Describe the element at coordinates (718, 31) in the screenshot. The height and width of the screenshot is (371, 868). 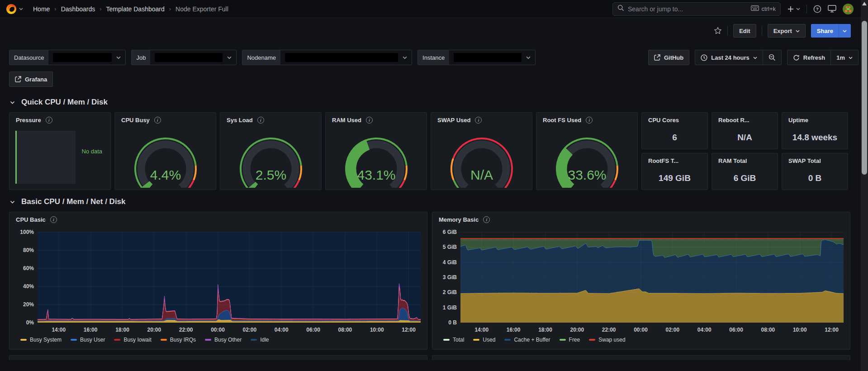
I see `star-button` at that location.